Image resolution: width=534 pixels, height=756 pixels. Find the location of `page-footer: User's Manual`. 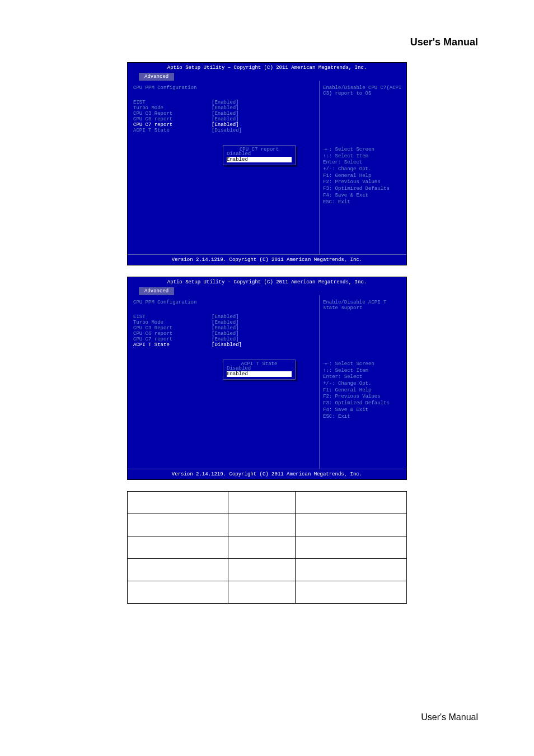

page-footer: User's Manual is located at coordinates (449, 717).